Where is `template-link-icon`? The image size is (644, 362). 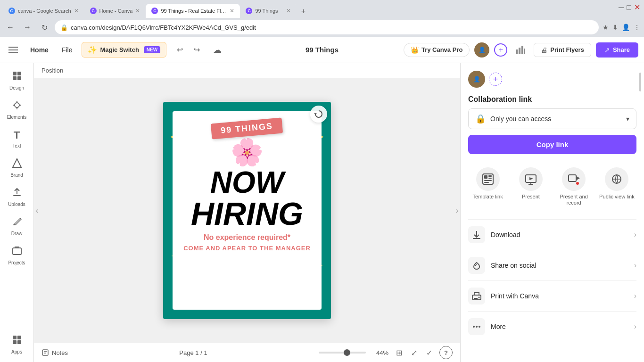
template-link-icon is located at coordinates (488, 179).